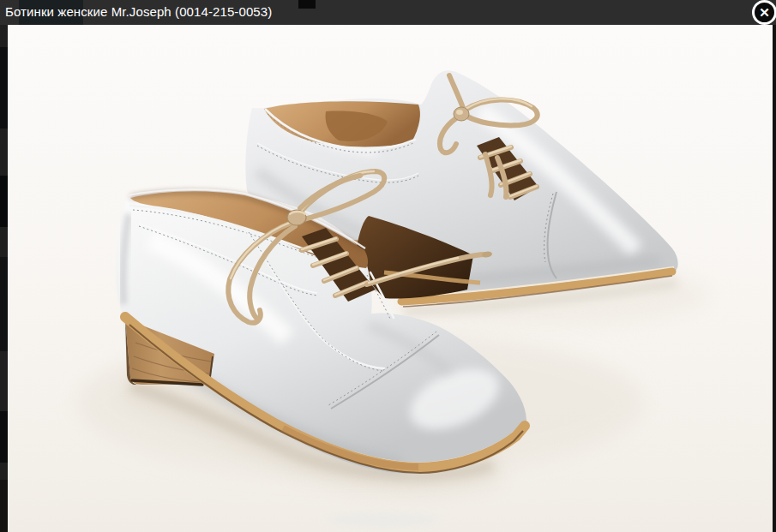 This screenshot has width=776, height=532. Describe the element at coordinates (774, 278) in the screenshot. I see `backdrop-right-strip` at that location.